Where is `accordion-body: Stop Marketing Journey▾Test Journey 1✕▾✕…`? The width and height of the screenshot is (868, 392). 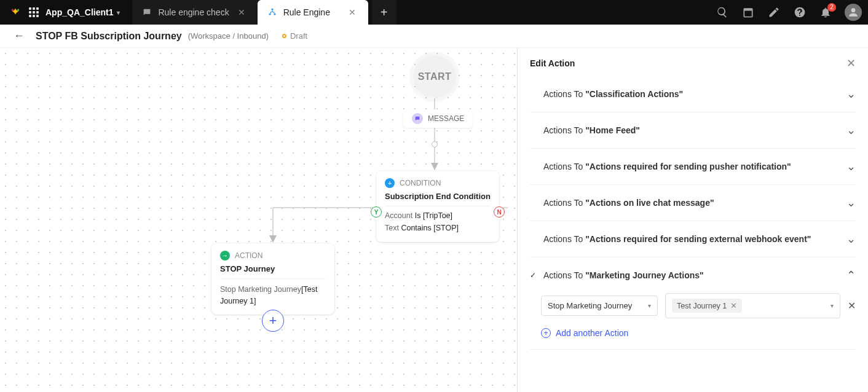
accordion-body: Stop Marketing Journey▾Test Journey 1✕▾✕… is located at coordinates (693, 321).